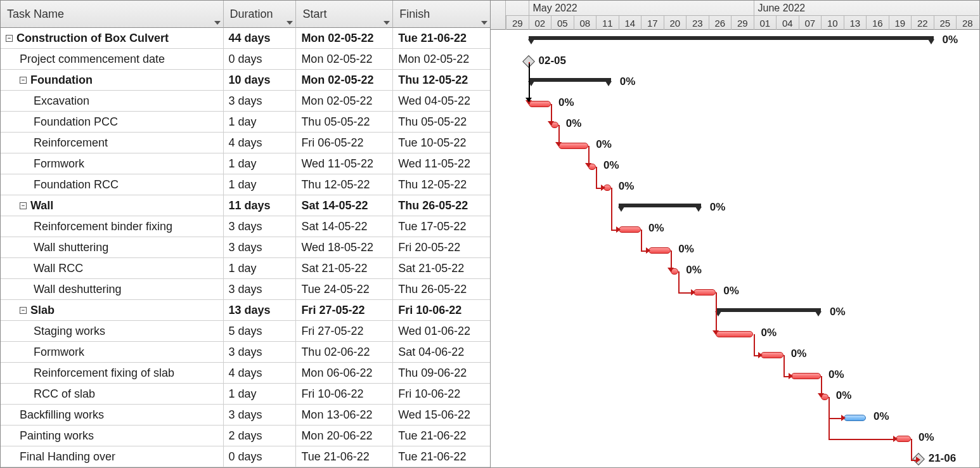  Describe the element at coordinates (245, 227) in the screenshot. I see `table-row: Reinforcement binder fixing3 daysSat 14-…` at that location.